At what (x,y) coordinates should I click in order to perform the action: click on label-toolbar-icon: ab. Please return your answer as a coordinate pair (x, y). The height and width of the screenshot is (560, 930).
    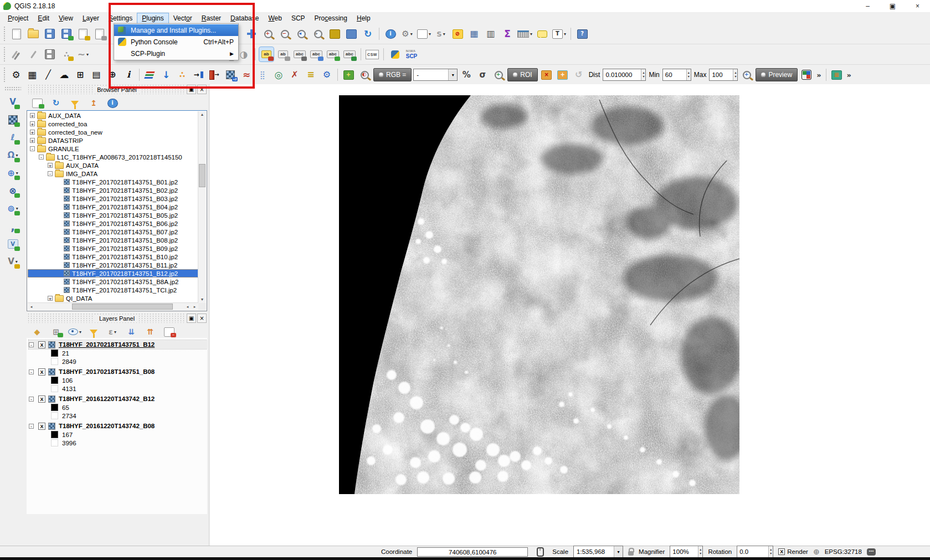
    Looking at the image, I should click on (266, 54).